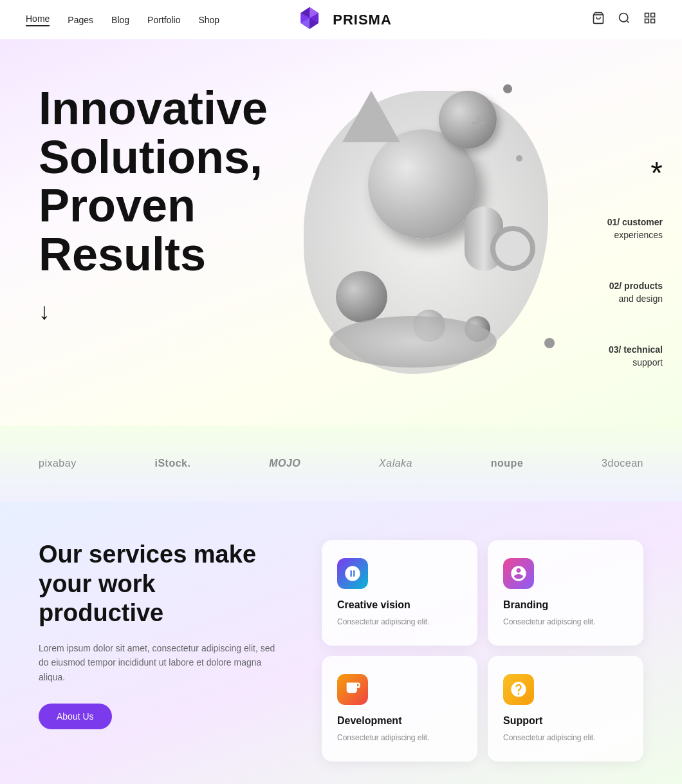 The width and height of the screenshot is (682, 784). What do you see at coordinates (120, 20) in the screenshot?
I see `nav-link-blog: Blog` at bounding box center [120, 20].